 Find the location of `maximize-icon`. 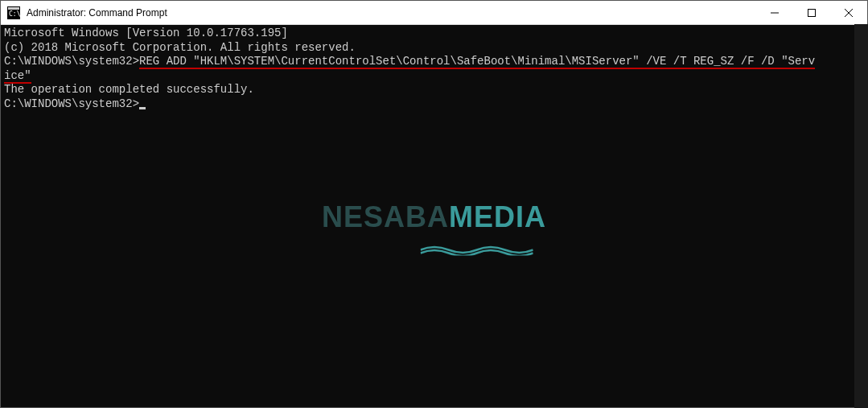

maximize-icon is located at coordinates (812, 13).